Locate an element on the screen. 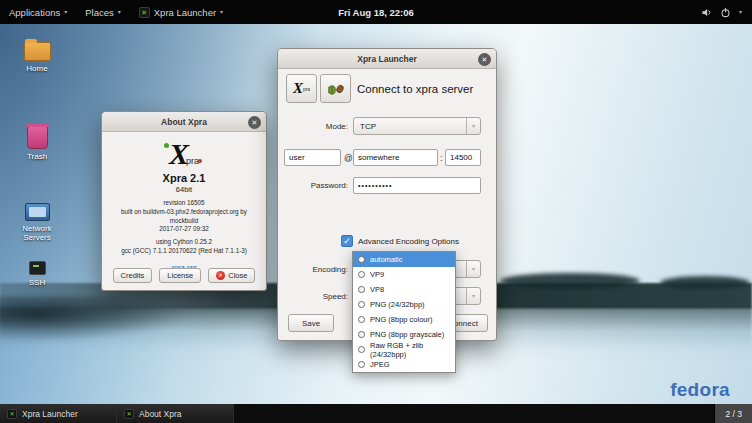  about-built-line: built on buildvm-03.phx2.fedoraproject.o… is located at coordinates (184, 217).